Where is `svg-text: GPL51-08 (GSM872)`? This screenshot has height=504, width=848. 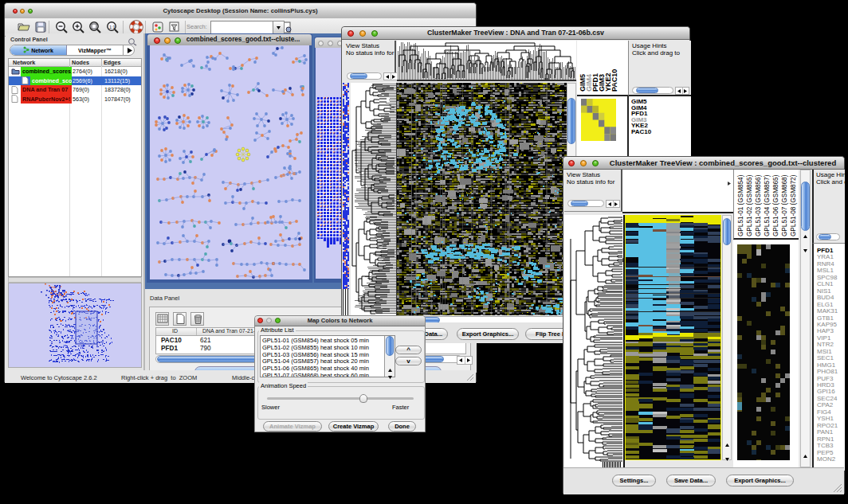 svg-text: GPL51-08 (GSM872) is located at coordinates (794, 205).